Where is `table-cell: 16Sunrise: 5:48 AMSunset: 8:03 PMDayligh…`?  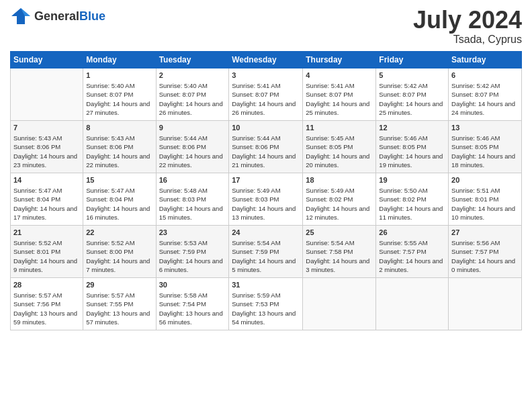
table-cell: 16Sunrise: 5:48 AMSunset: 8:03 PMDayligh… is located at coordinates (192, 199).